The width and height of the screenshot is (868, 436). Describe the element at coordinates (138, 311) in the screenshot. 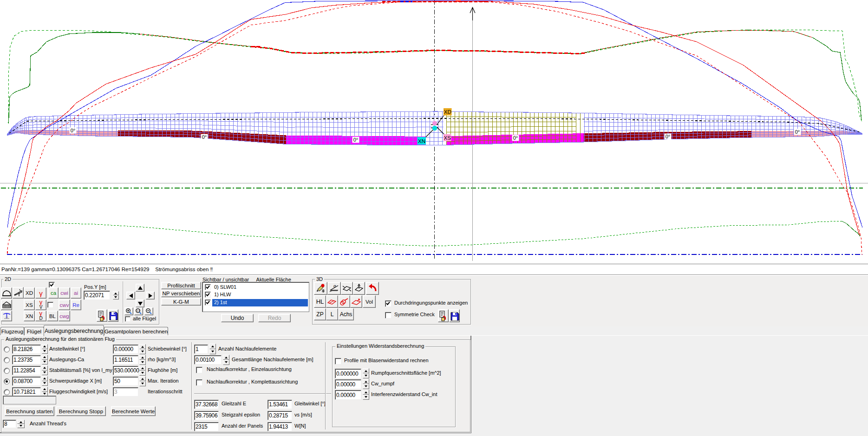

I see `svg-text: 1:1` at that location.